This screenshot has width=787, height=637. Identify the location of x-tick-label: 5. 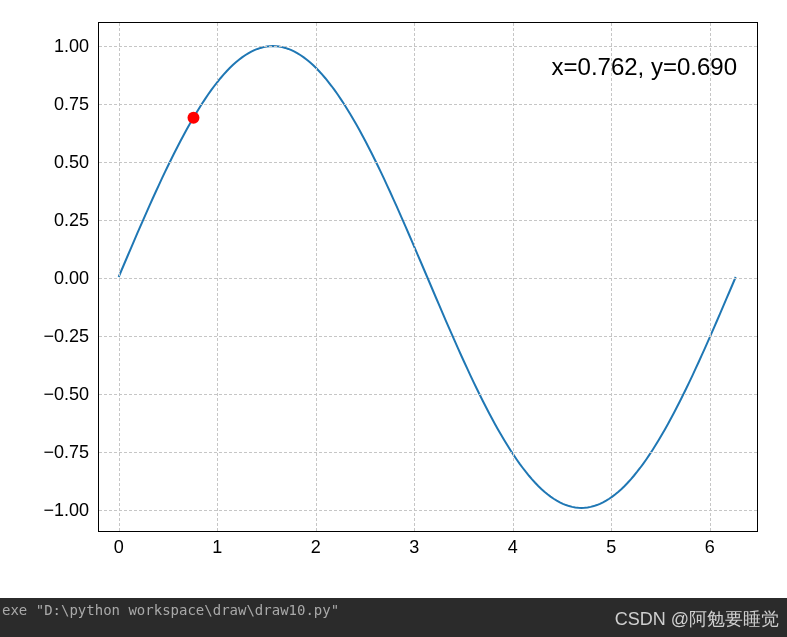
(611, 548).